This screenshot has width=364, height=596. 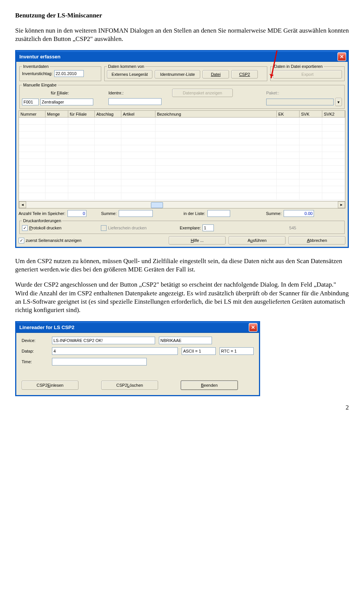 I want to click on label-summe2: Summe:, so click(x=274, y=213).